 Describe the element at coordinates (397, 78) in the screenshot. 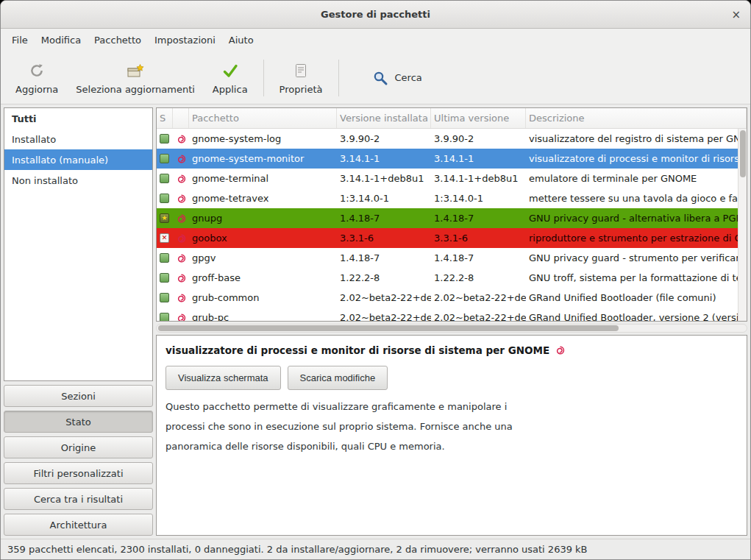

I see `search-button: Cerca` at that location.